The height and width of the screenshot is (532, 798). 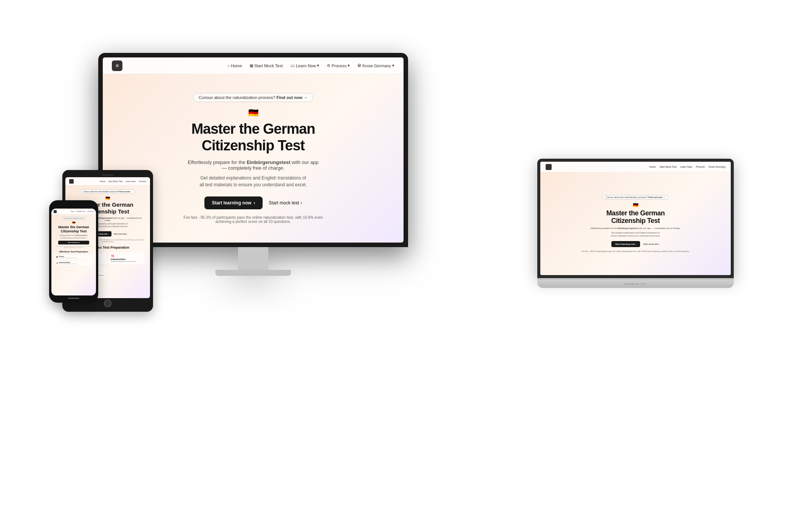 What do you see at coordinates (82, 212) in the screenshot?
I see `phone-nav-links: Home Start Mock Test Learn Now` at bounding box center [82, 212].